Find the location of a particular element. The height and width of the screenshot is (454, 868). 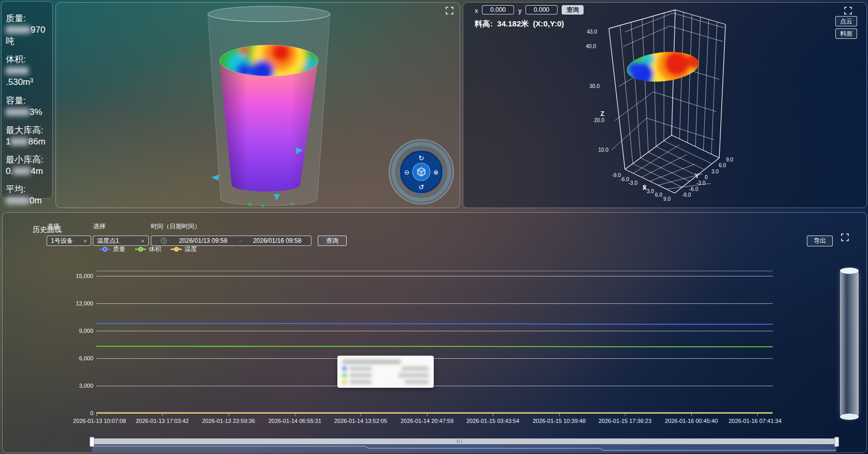

stat-value: 86m is located at coordinates (36, 142).